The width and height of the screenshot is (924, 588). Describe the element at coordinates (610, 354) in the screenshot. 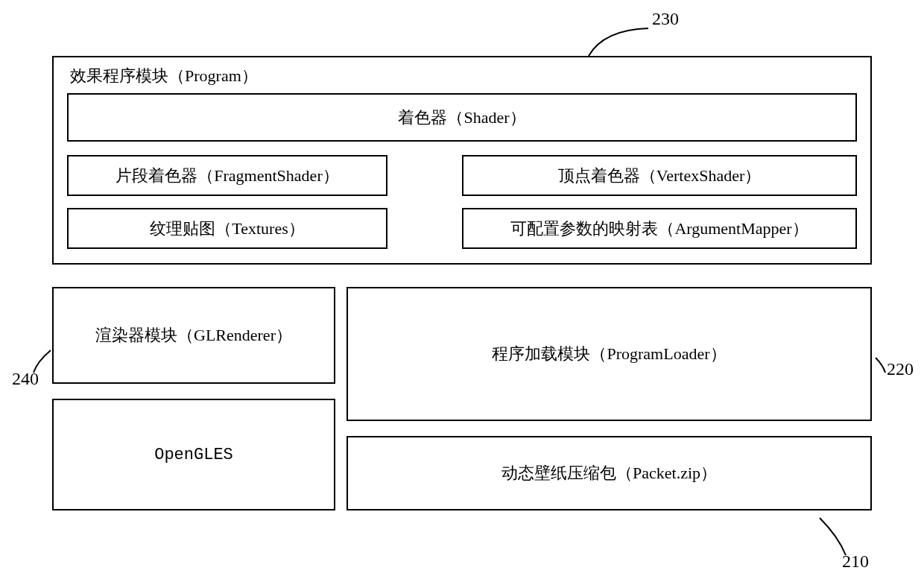

I see `program-loader-box: 程序加载模块（ProgramLoader）` at that location.